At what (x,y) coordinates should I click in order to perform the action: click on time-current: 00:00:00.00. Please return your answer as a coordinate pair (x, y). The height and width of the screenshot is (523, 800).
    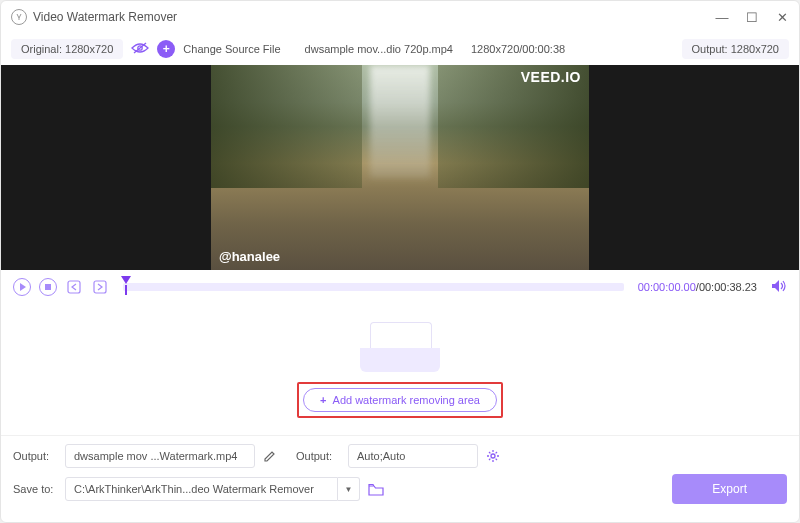
    Looking at the image, I should click on (667, 287).